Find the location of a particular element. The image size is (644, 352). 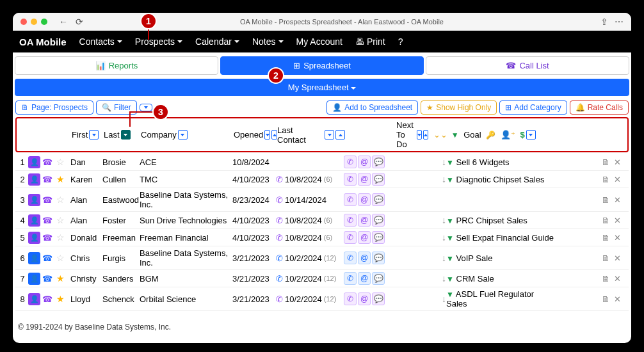

spreadsheet-selector: My Spreadsheet is located at coordinates (322, 87).